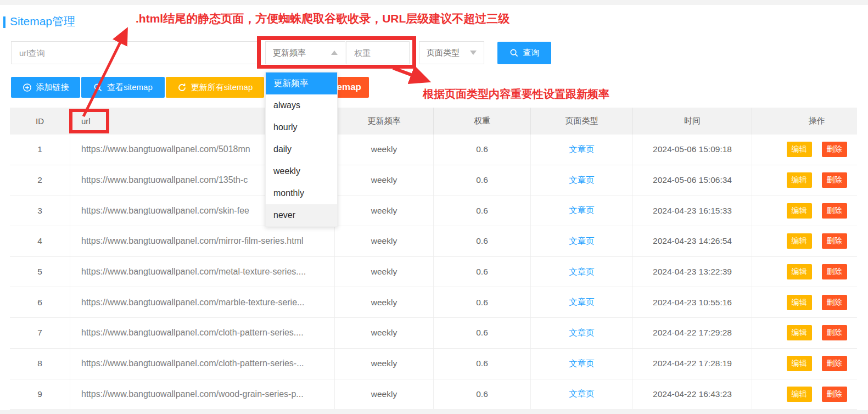 The image size is (868, 414). I want to click on view-sitemap-label: 查看sitemap, so click(130, 88).